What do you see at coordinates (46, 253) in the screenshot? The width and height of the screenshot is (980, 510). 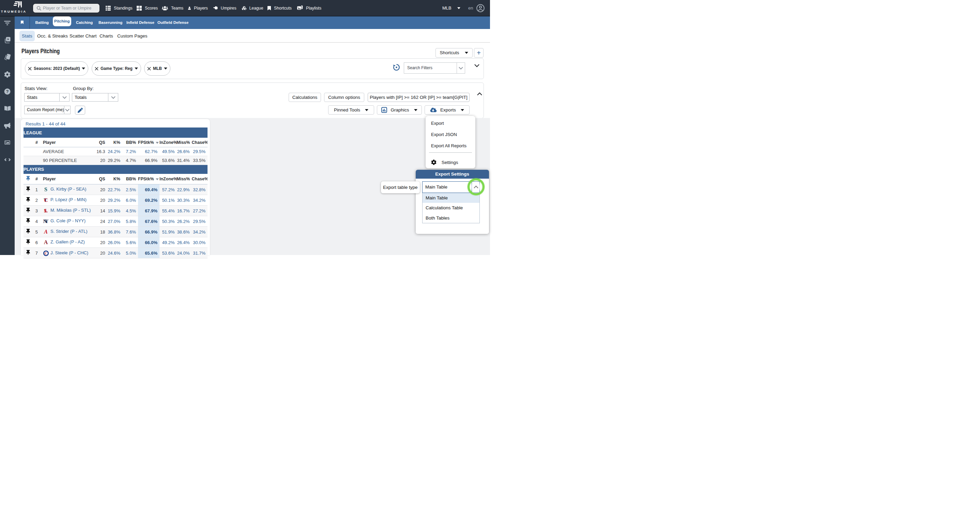 I see `svg-text: C` at bounding box center [46, 253].